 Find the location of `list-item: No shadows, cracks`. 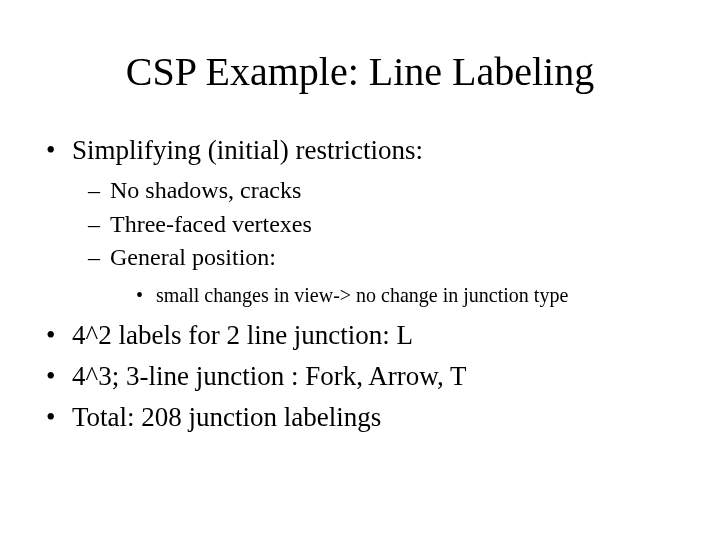

list-item: No shadows, cracks is located at coordinates (386, 191).